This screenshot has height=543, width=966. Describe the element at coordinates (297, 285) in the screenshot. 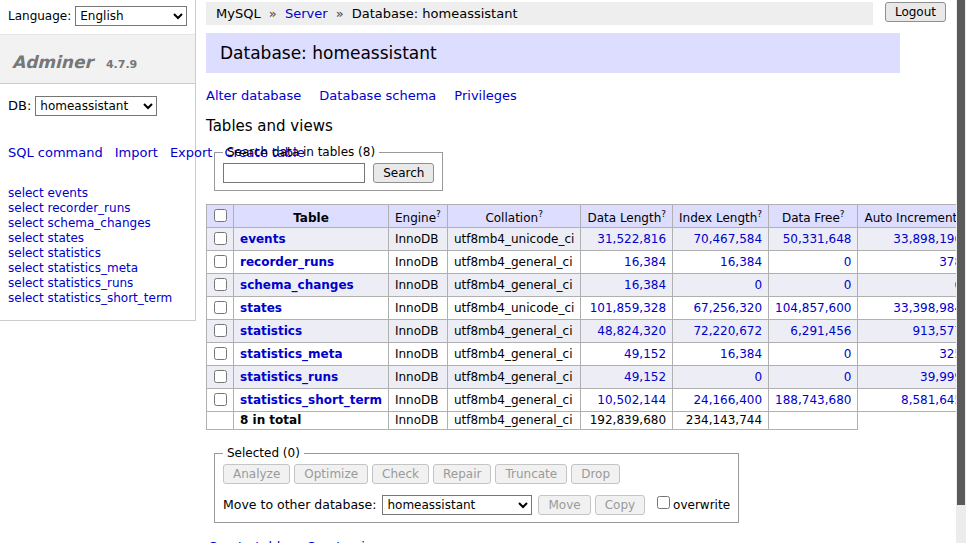

I see `table-link: schema_changes` at that location.